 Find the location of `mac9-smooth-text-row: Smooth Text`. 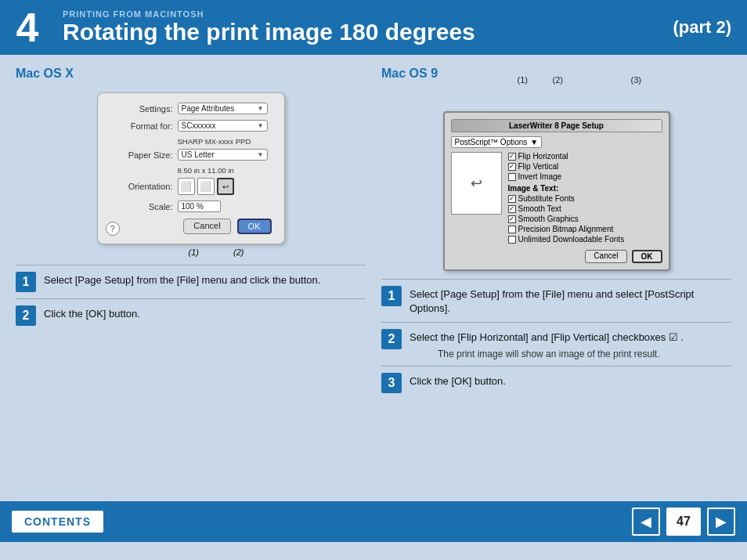

mac9-smooth-text-row: Smooth Text is located at coordinates (586, 208).